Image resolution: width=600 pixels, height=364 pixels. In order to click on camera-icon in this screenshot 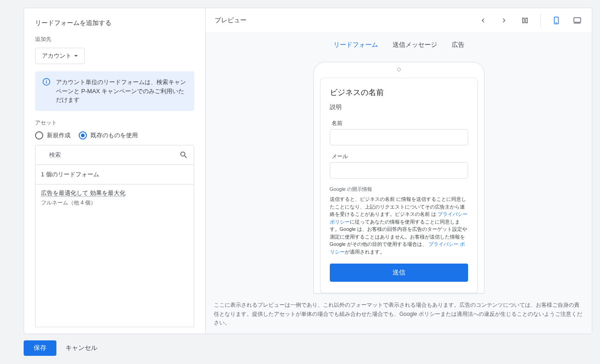, I will do `click(399, 70)`.